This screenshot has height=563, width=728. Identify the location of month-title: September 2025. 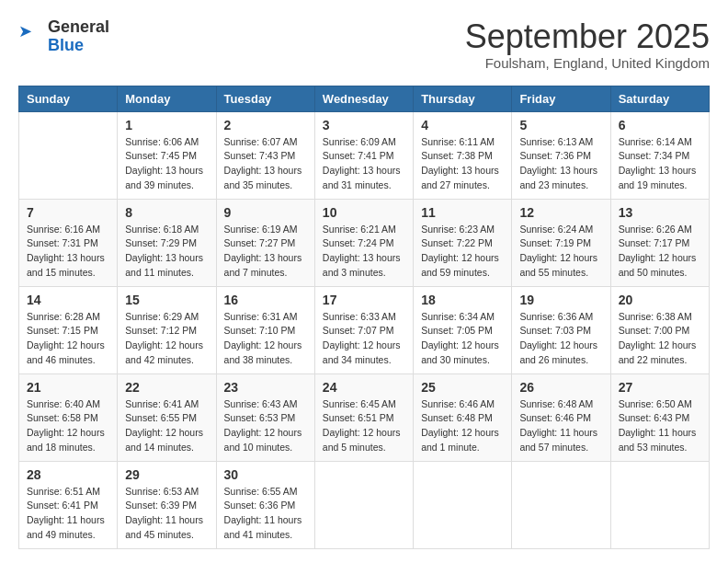
(587, 37).